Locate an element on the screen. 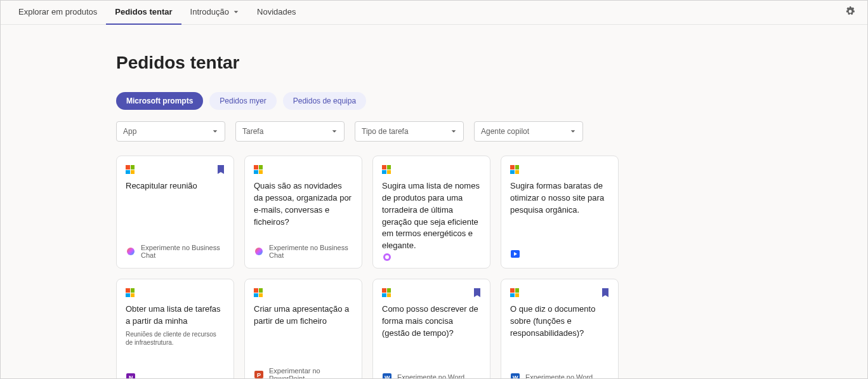 The height and width of the screenshot is (379, 868). prompt-card: Criar uma apresentação a partir de um fi… is located at coordinates (303, 329).